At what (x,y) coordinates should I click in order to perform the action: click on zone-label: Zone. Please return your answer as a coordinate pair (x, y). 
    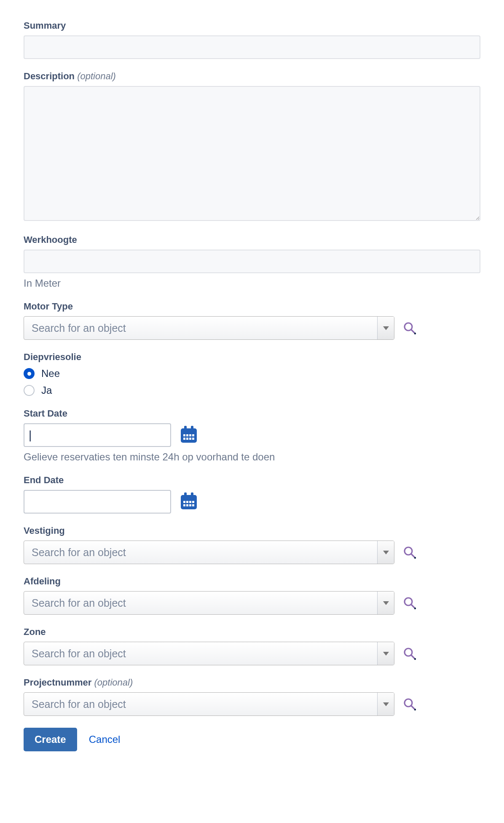
    Looking at the image, I should click on (252, 632).